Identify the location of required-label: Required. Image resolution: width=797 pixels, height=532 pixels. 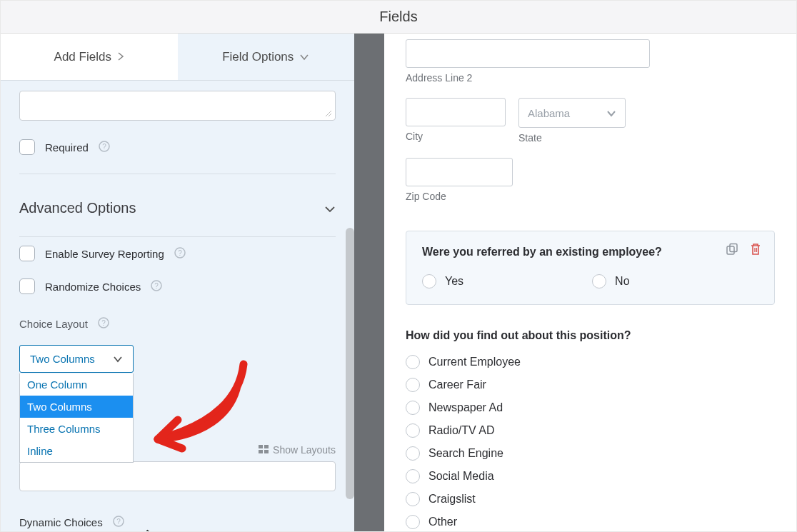
(67, 147).